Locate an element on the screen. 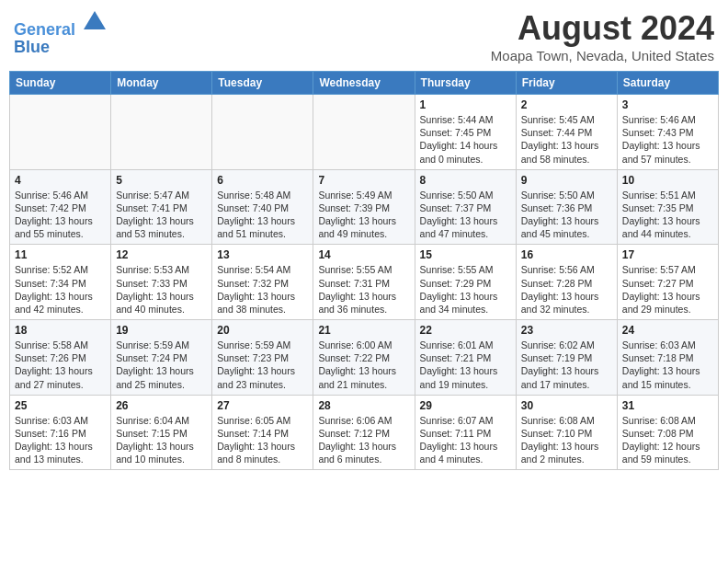 The image size is (728, 563). day-info: Sunrise: 5:53 AM Sunset: 7:33 PM Dayligh… is located at coordinates (162, 289).